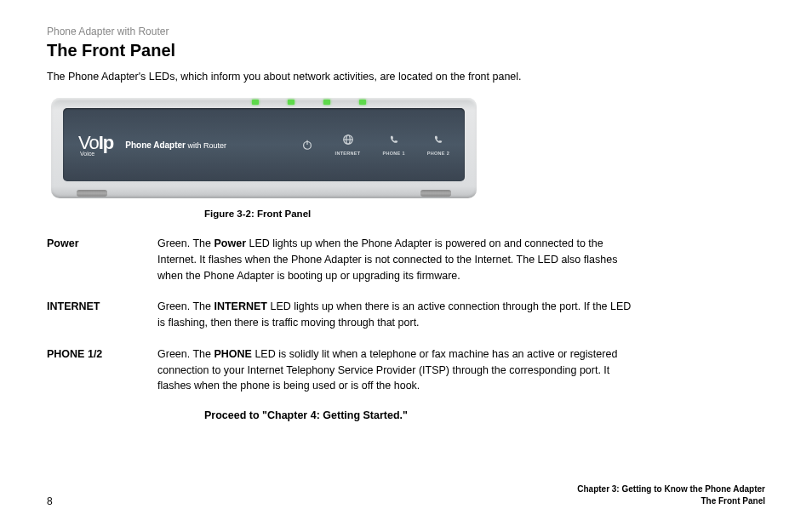 The width and height of the screenshot is (812, 526). What do you see at coordinates (97, 153) in the screenshot?
I see `logo-subtext: Voice` at bounding box center [97, 153].